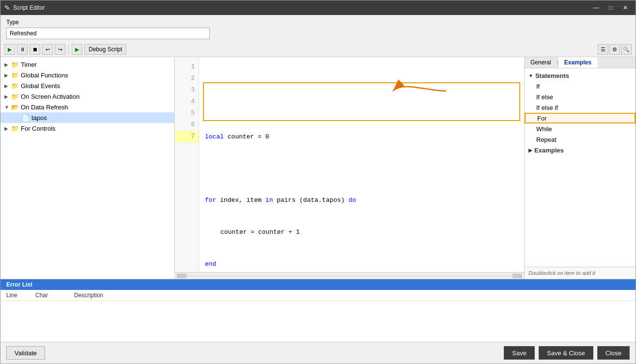 The width and height of the screenshot is (636, 364). What do you see at coordinates (544, 97) in the screenshot?
I see `item-label: If else` at bounding box center [544, 97].